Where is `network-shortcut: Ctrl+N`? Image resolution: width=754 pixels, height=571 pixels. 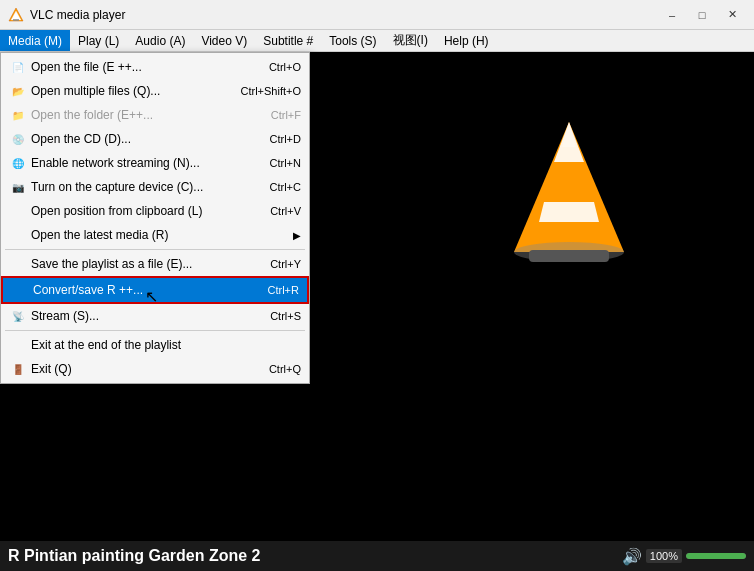 network-shortcut: Ctrl+N is located at coordinates (276, 163).